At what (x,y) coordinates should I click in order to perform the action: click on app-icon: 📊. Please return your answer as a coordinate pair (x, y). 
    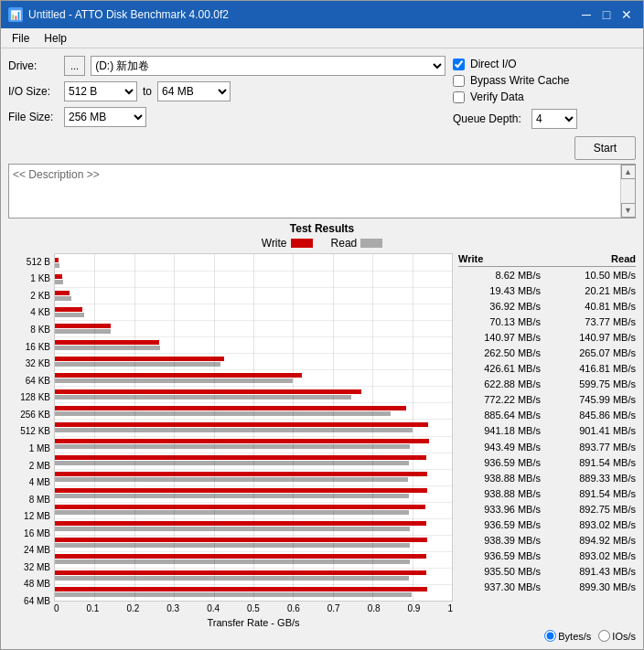
    Looking at the image, I should click on (16, 15).